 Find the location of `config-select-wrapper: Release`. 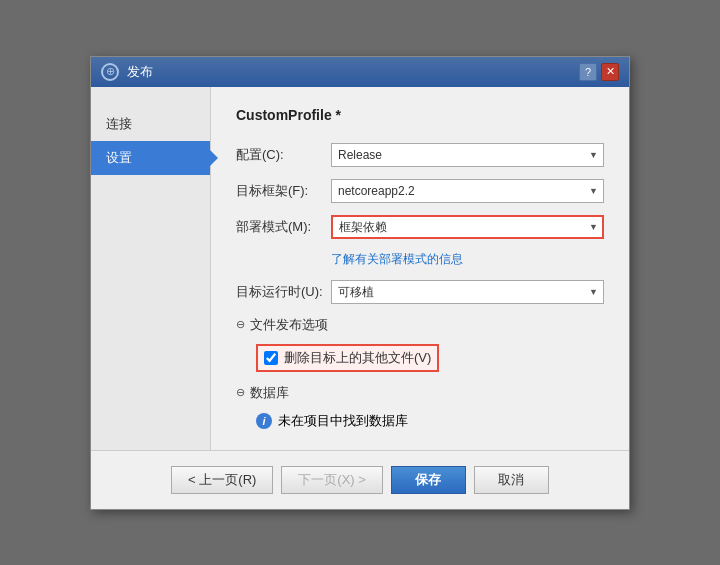

config-select-wrapper: Release is located at coordinates (468, 155).